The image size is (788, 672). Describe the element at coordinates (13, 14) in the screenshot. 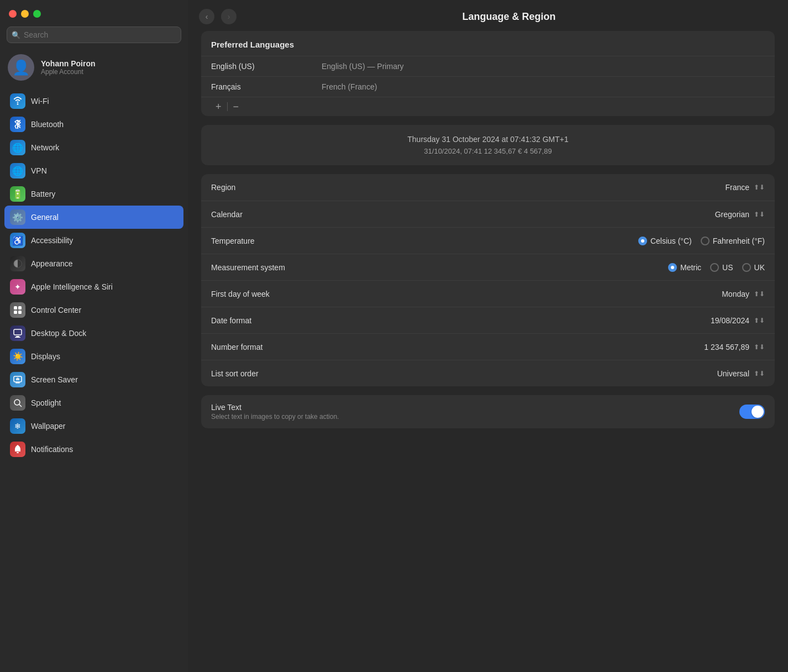

I see `close-button` at that location.